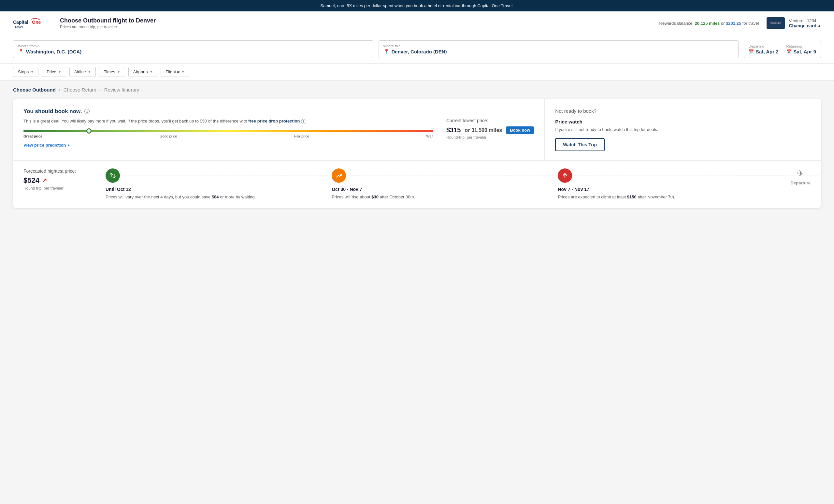 This screenshot has height=504, width=834. I want to click on plane-icon: ✈, so click(800, 173).